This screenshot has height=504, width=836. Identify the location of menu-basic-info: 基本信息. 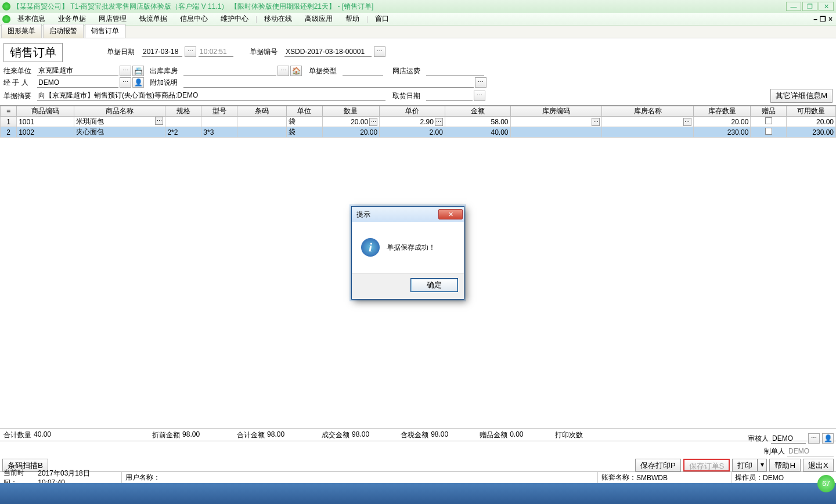
(31, 19).